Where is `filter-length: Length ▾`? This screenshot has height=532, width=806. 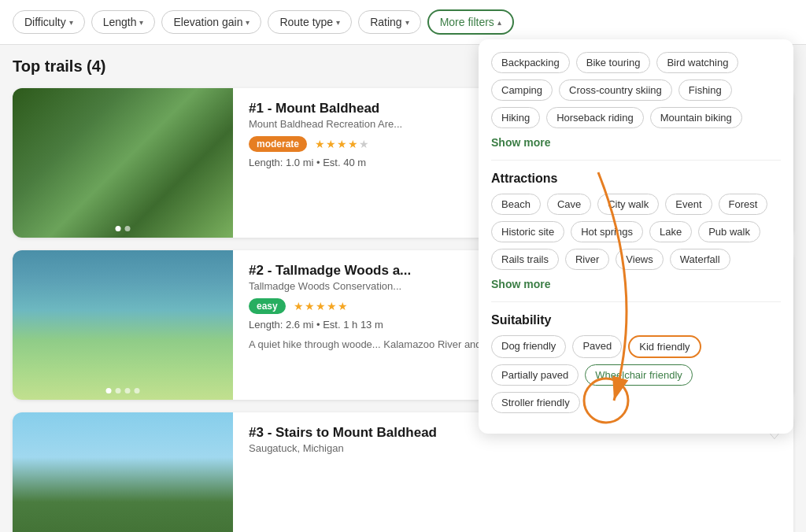 filter-length: Length ▾ is located at coordinates (124, 22).